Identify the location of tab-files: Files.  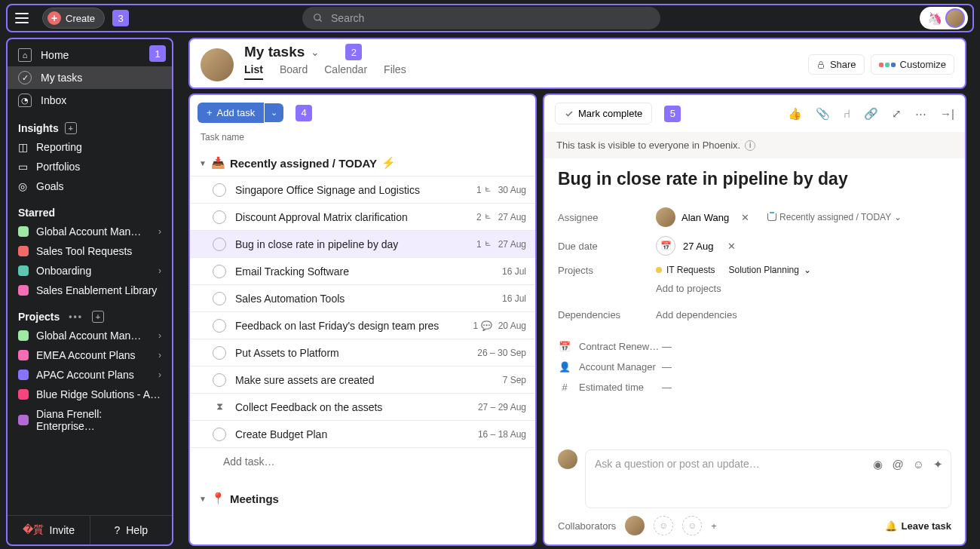
(395, 72).